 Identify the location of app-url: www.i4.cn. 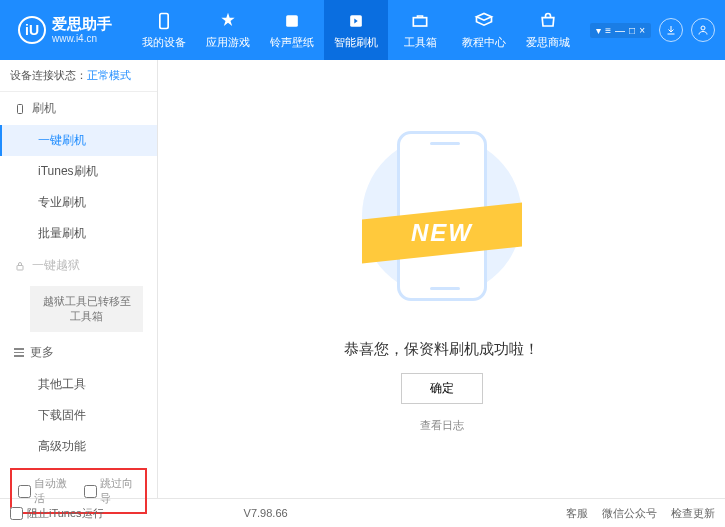
(82, 38).